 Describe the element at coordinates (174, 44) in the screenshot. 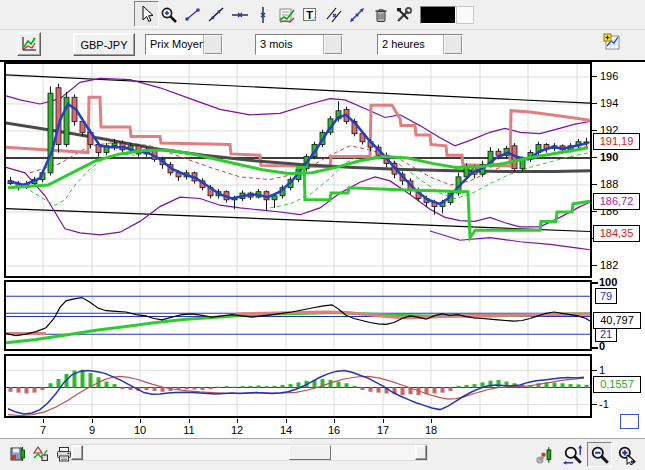

I see `price-type-value: Prix Moyen` at that location.